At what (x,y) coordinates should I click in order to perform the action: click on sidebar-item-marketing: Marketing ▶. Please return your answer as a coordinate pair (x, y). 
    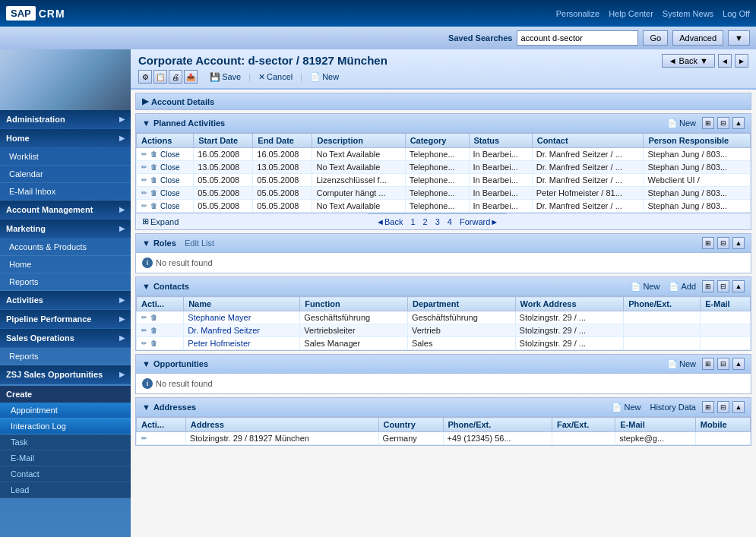
    Looking at the image, I should click on (65, 229).